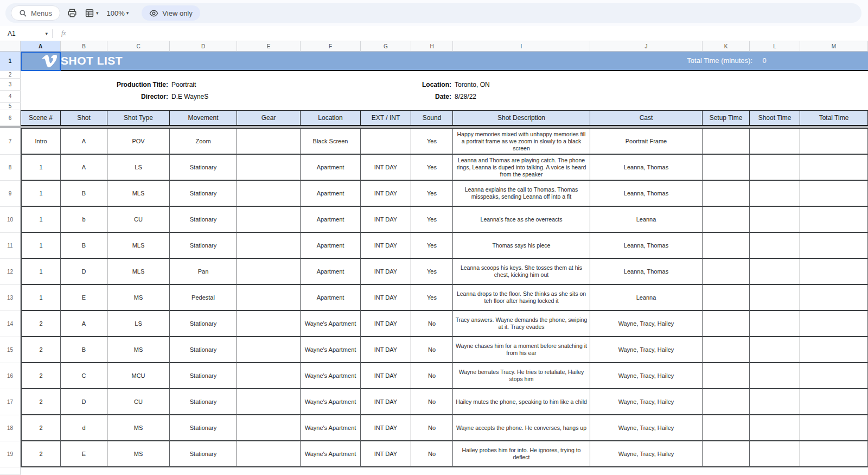  What do you see at coordinates (522, 272) in the screenshot?
I see `table-cell: Leanna scoops his keys. She tosses them …` at bounding box center [522, 272].